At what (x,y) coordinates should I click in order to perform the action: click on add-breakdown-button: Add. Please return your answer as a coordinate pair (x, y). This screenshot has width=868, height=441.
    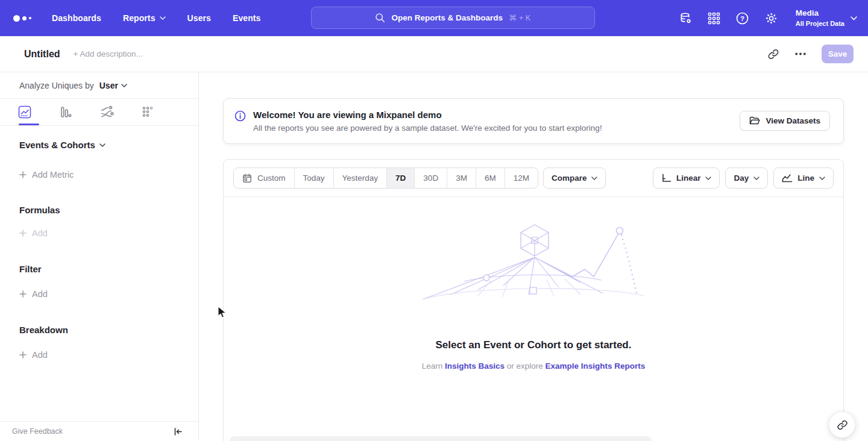
    Looking at the image, I should click on (108, 355).